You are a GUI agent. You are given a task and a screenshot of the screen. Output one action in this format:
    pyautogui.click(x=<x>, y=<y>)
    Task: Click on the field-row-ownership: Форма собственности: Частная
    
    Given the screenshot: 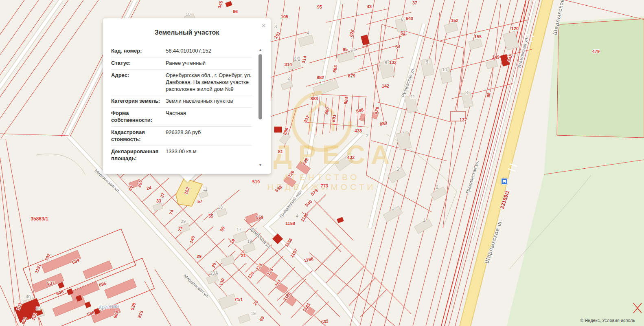 What is the action you would take?
    pyautogui.click(x=182, y=117)
    